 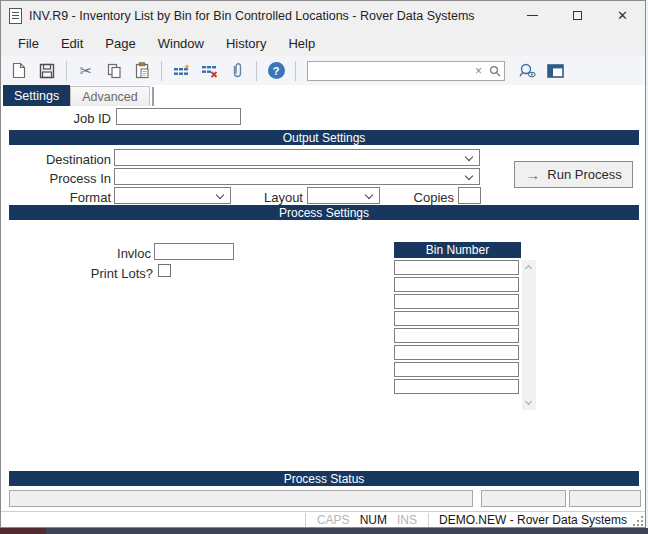 What do you see at coordinates (252, 16) in the screenshot?
I see `window-title: INV.R9 - Inventory List by Bin for Bin C…` at bounding box center [252, 16].